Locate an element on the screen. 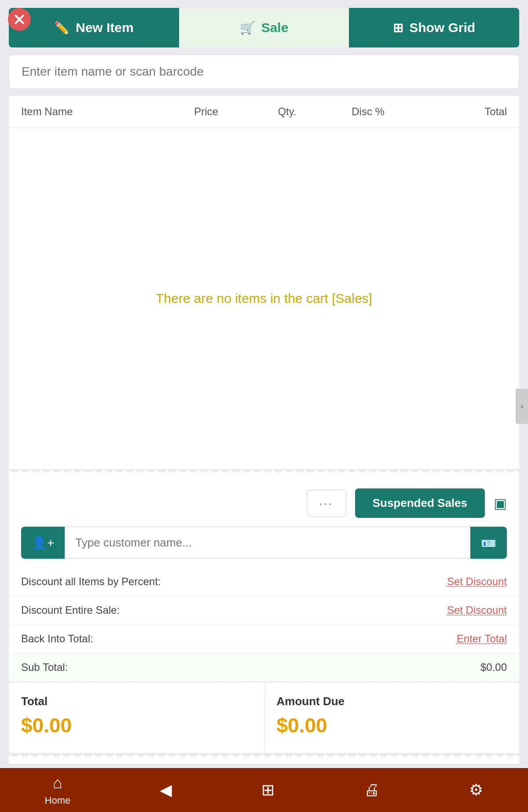  amount-due-value: $0.00 is located at coordinates (392, 725).